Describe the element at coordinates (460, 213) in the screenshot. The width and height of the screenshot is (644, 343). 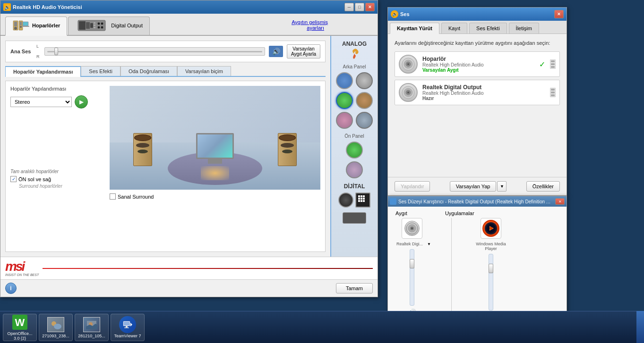
I see `mixer-uygulamalar-label: Uygulamalar` at that location.